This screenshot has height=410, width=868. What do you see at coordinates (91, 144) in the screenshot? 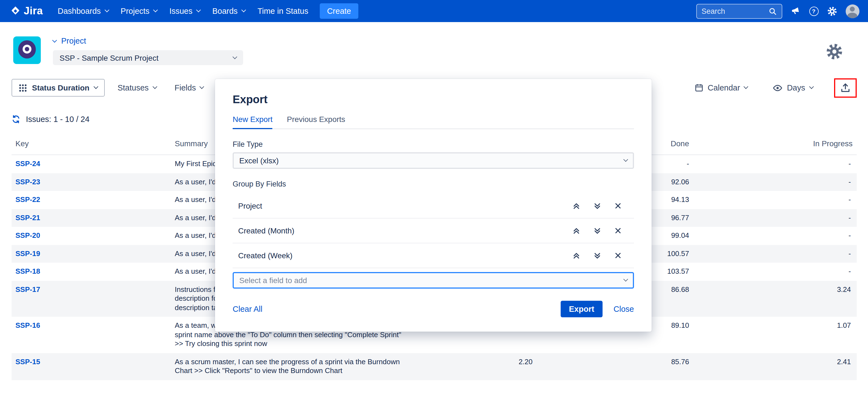
I see `column-header-key: Key` at bounding box center [91, 144].